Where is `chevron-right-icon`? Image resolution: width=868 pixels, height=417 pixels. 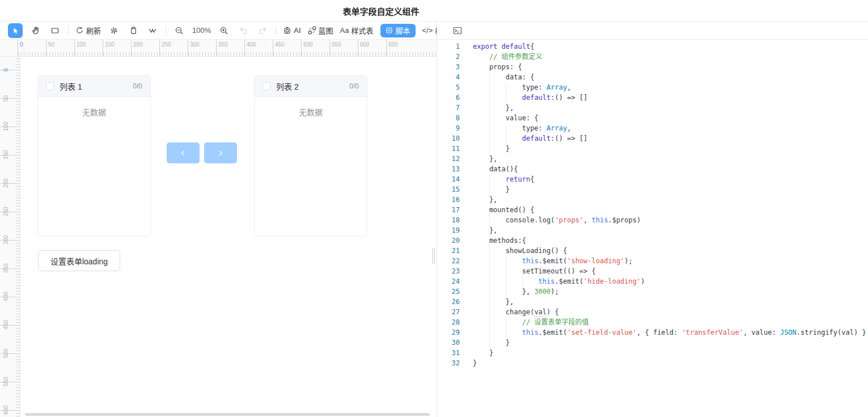
chevron-right-icon is located at coordinates (221, 153).